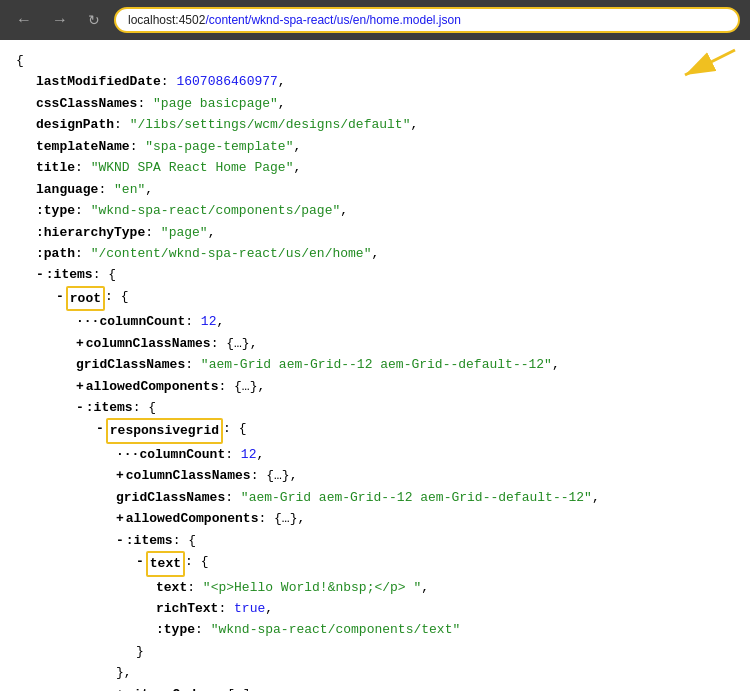  I want to click on line-text: - text: {, so click(375, 564).